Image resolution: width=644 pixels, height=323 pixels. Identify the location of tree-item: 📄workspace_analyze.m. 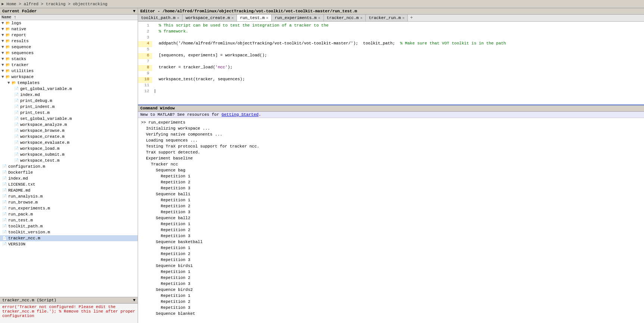
(69, 125).